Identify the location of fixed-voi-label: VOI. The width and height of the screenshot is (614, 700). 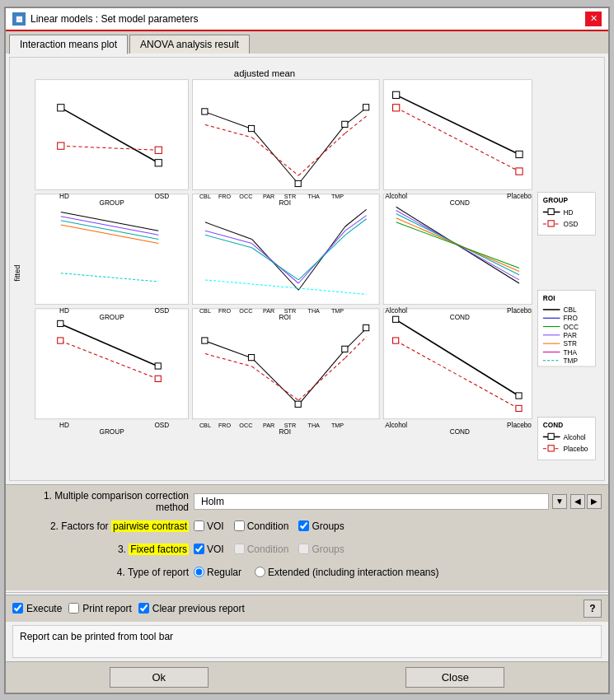
(216, 549).